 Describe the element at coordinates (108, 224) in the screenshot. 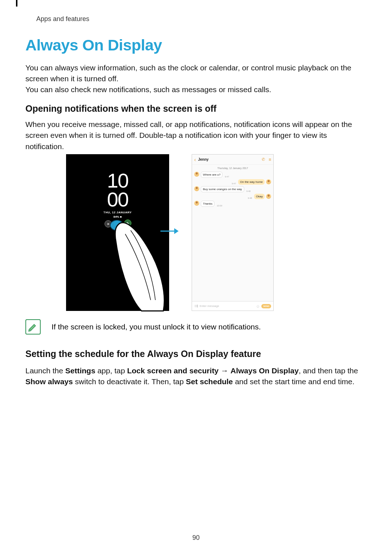

I see `missed-call-icon: ✕` at that location.